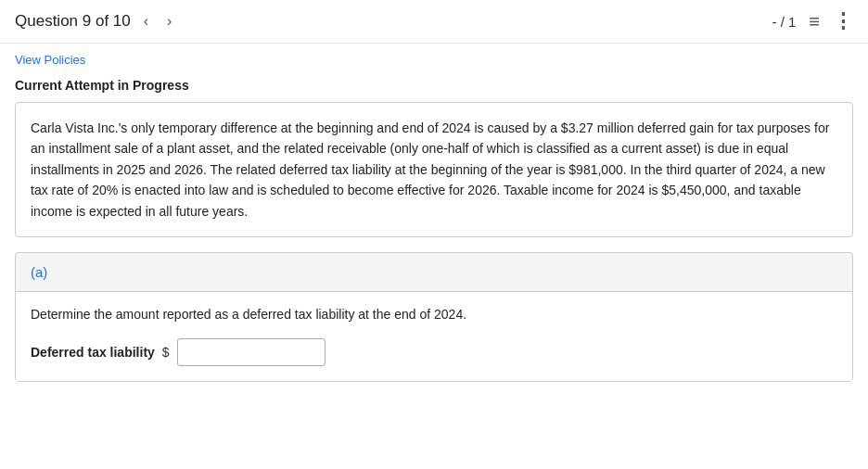  Describe the element at coordinates (166, 352) in the screenshot. I see `dollar-sign: $` at that location.